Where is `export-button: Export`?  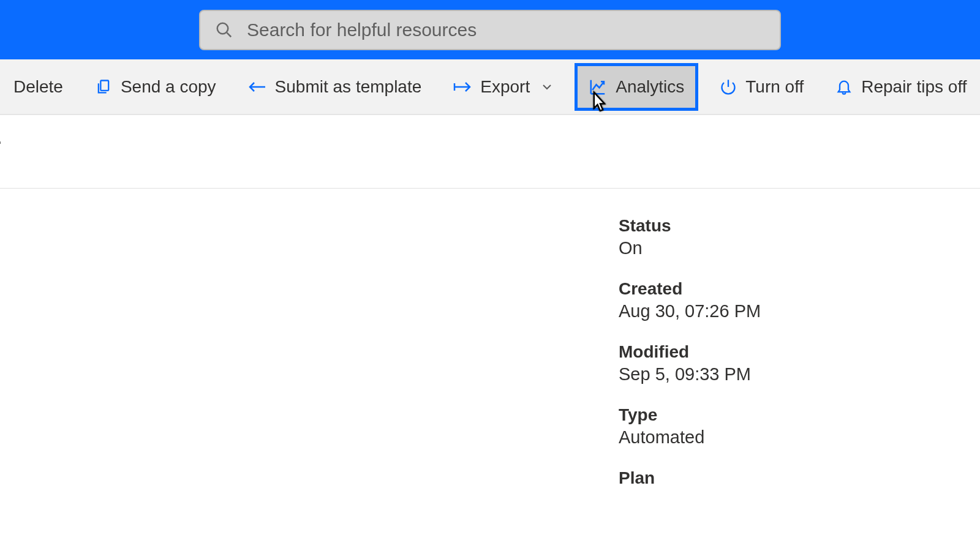
export-button: Export is located at coordinates (503, 87).